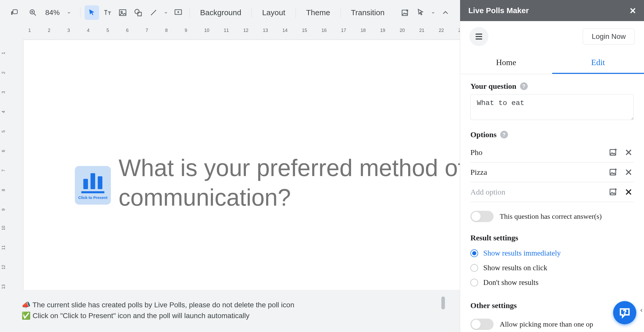  I want to click on vertical-ruler: 1234567891011121314, so click(6, 158).